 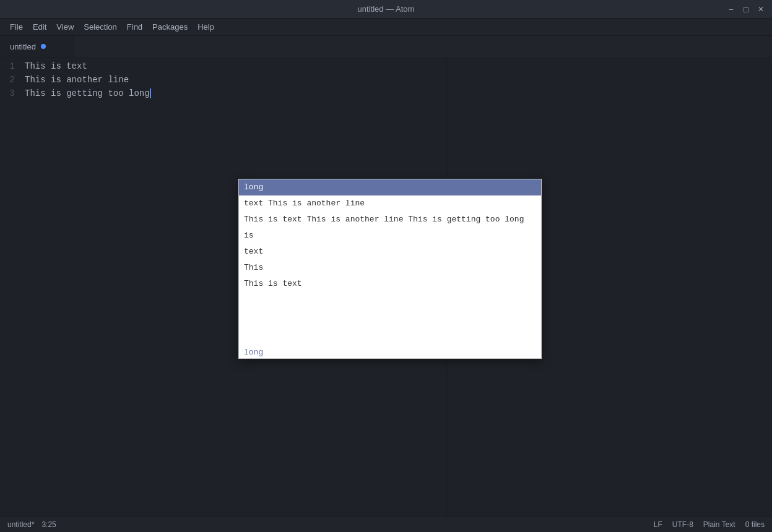 I want to click on status-encoding: UTF-8, so click(x=683, y=525).